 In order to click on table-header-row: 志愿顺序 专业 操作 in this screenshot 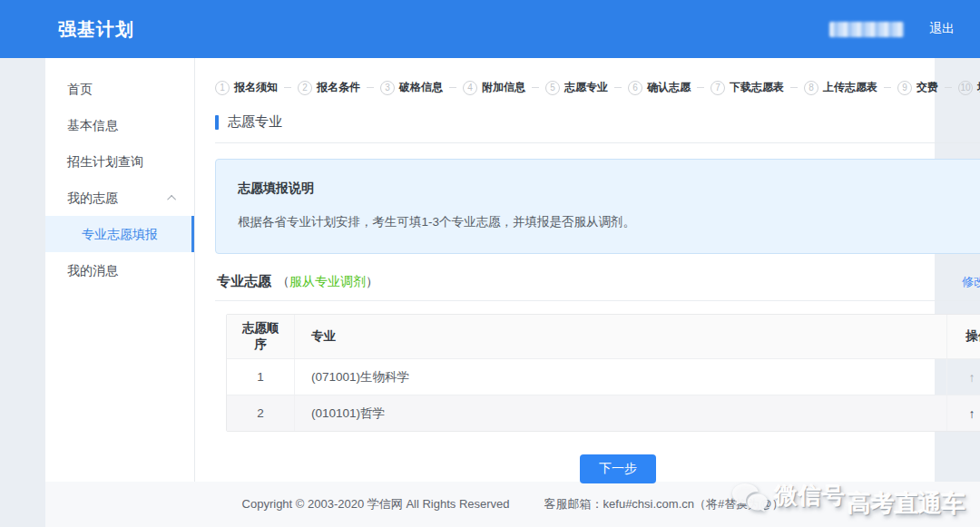, I will do `click(603, 337)`.